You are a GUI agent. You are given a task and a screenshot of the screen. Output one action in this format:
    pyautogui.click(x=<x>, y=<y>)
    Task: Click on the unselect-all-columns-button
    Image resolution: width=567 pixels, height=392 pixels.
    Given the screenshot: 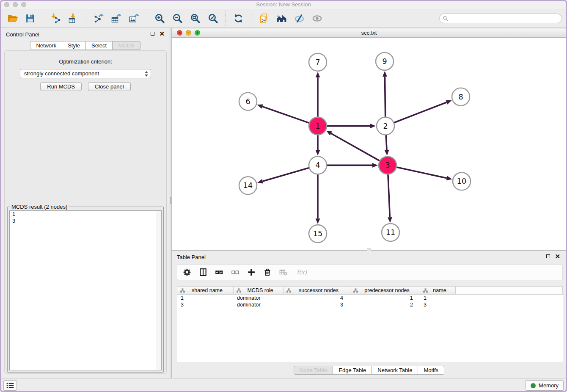 What is the action you would take?
    pyautogui.click(x=235, y=272)
    